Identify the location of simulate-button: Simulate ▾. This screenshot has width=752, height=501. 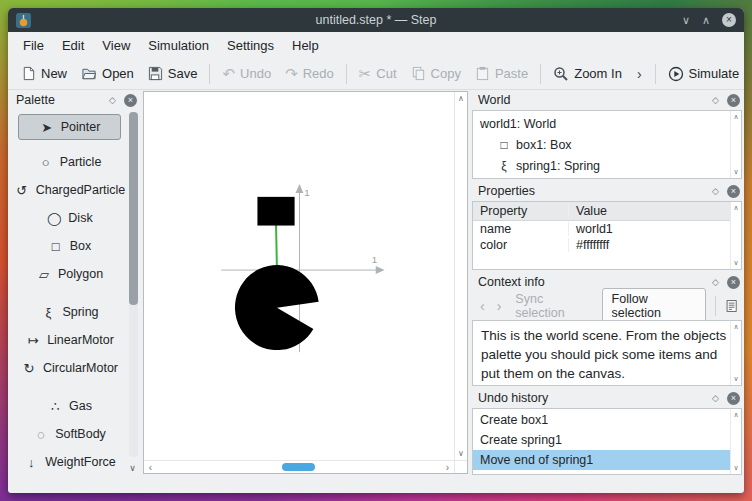
(702, 74).